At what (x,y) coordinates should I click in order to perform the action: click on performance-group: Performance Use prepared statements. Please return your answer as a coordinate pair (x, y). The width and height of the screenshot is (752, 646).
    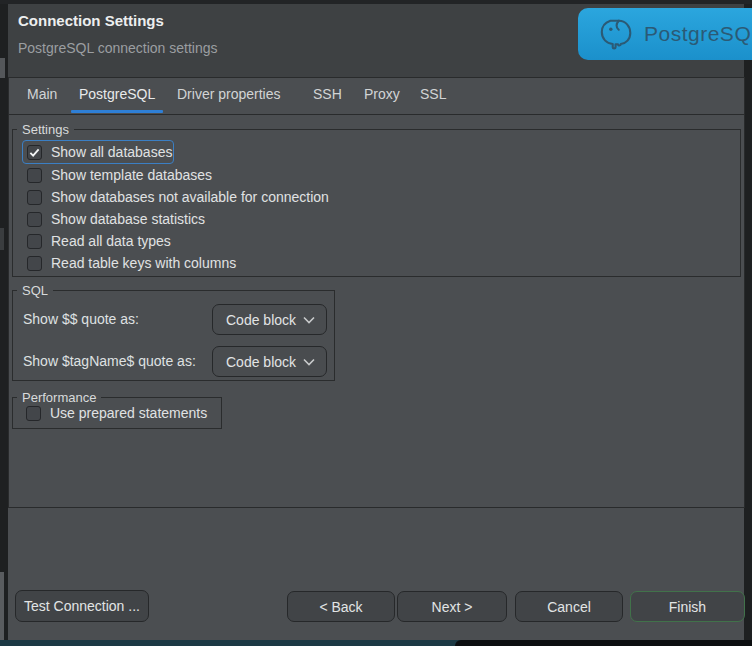
    Looking at the image, I should click on (117, 413).